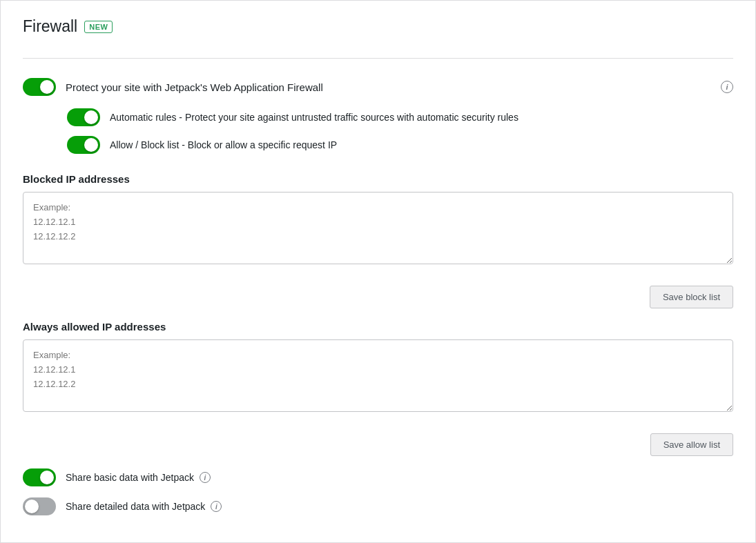 The height and width of the screenshot is (543, 756). Describe the element at coordinates (84, 117) in the screenshot. I see `automatic-rules-toggle` at that location.